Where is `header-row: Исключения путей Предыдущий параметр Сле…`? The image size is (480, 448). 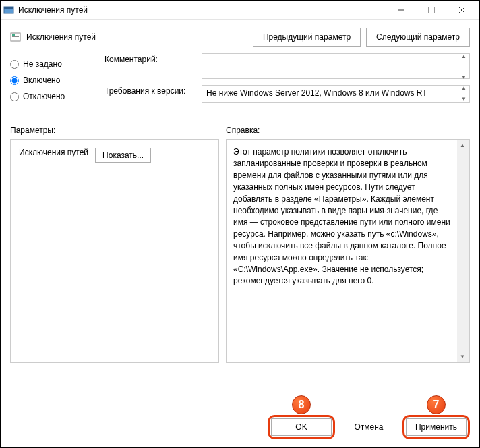 header-row: Исключения путей Предыдущий параметр Сле… is located at coordinates (240, 36).